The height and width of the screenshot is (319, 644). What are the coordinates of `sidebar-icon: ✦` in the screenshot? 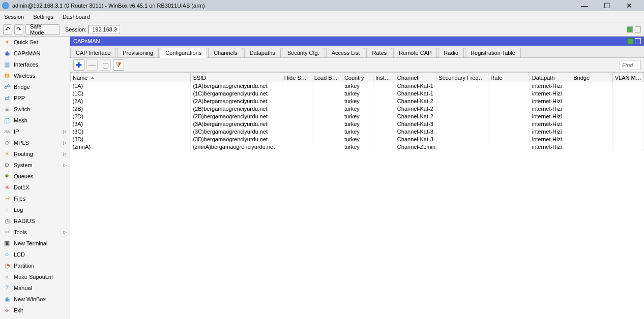 It's located at (7, 43).